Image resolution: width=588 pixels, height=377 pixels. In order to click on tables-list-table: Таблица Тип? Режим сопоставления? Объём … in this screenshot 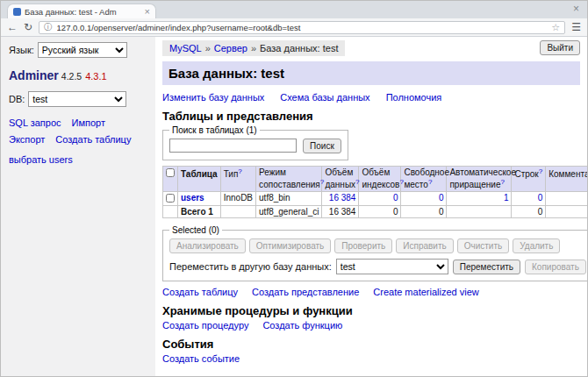, I will do `click(375, 192)`.